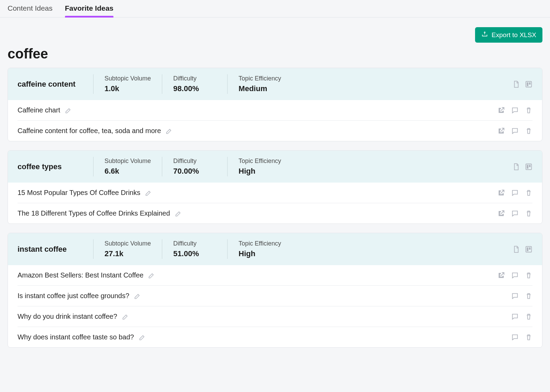 This screenshot has width=550, height=392. Describe the element at coordinates (485, 35) in the screenshot. I see `upload-icon` at that location.